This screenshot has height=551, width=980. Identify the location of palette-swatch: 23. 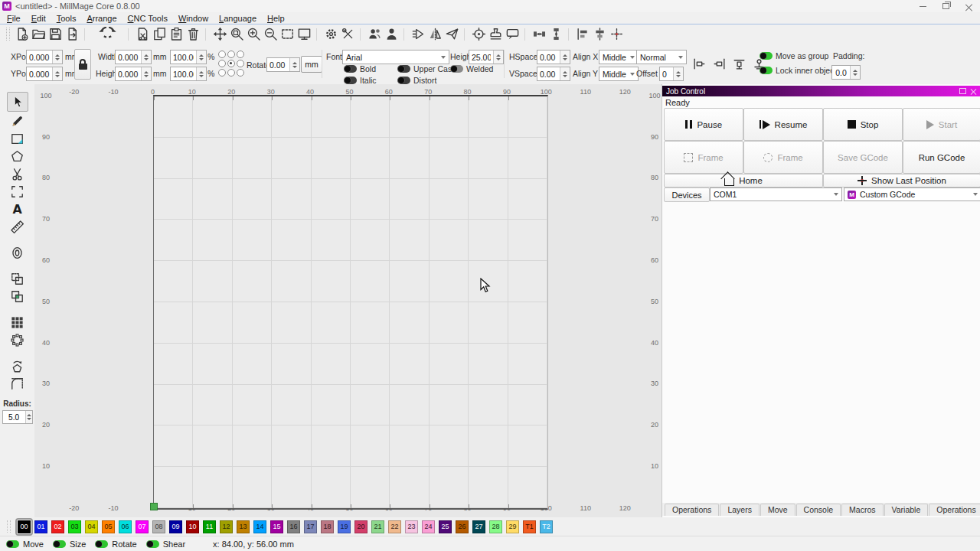
(412, 527).